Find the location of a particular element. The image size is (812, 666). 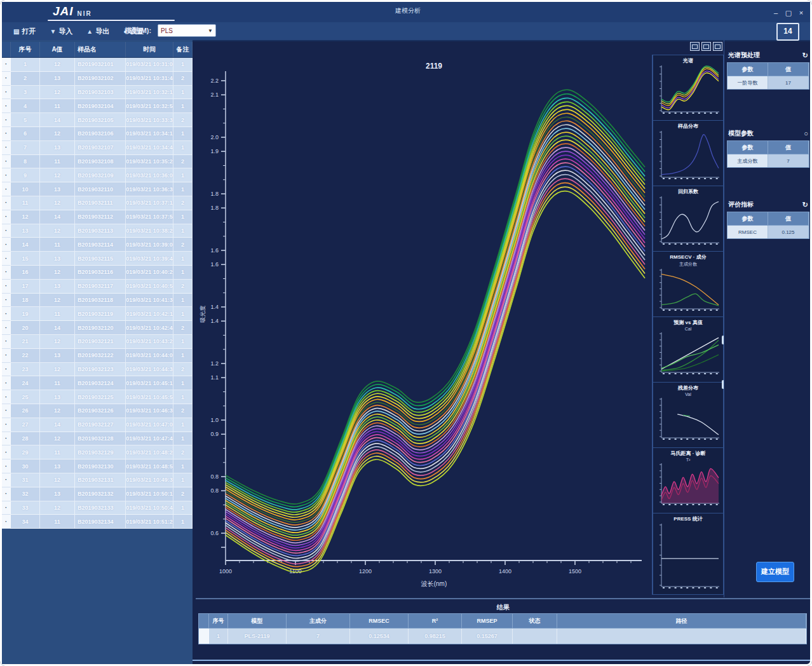

column-header: R² is located at coordinates (435, 621).